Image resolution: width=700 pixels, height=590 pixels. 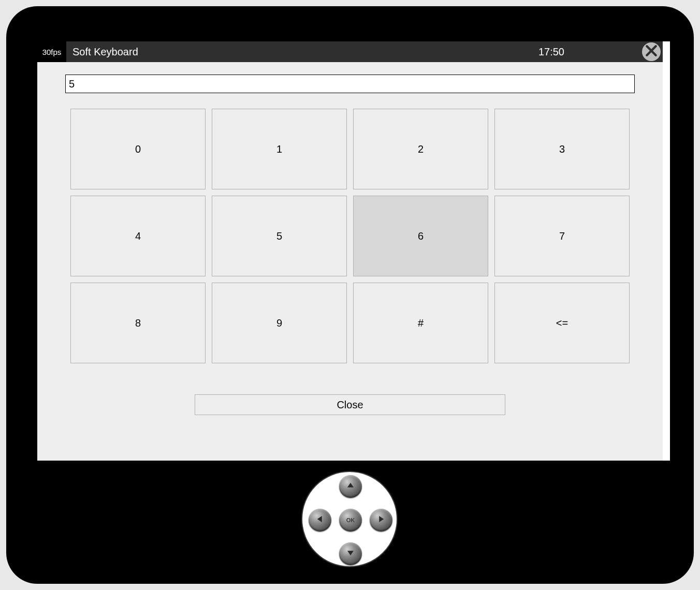 What do you see at coordinates (138, 236) in the screenshot?
I see `key-4: 4` at bounding box center [138, 236].